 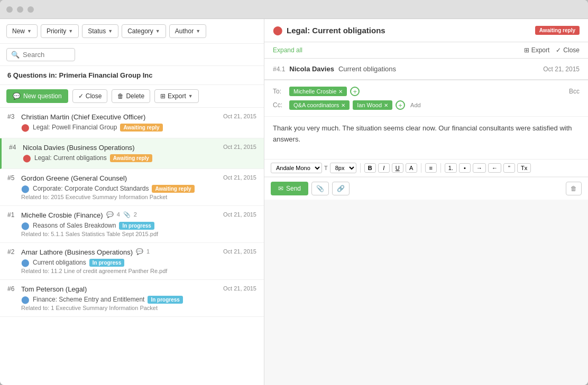 I want to click on right-header: ⬤ Legal: Current obligations Awaiting re…, so click(x=426, y=31).